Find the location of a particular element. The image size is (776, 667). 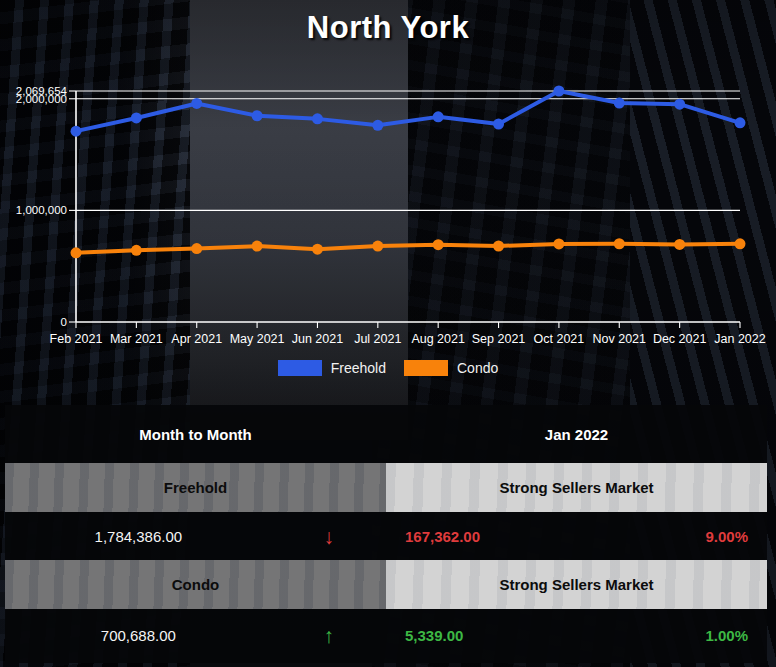

header-month-to-month: Month to Month is located at coordinates (196, 434).